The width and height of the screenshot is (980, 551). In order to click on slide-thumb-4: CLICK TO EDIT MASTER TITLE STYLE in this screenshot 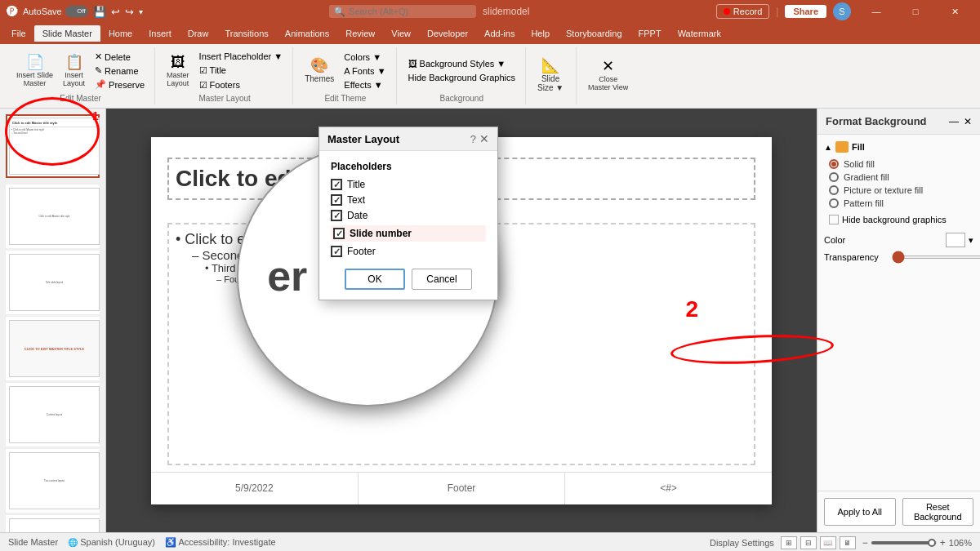, I will do `click(52, 349)`.